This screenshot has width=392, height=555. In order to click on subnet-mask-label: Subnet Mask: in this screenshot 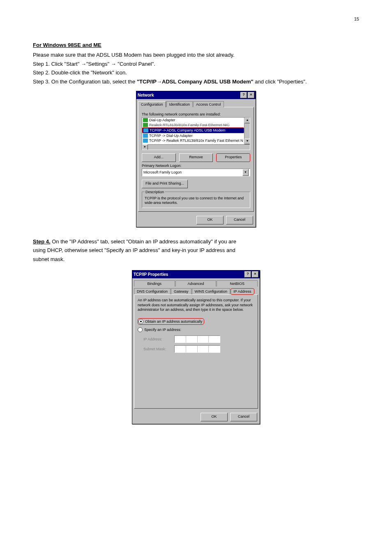, I will do `click(159, 349)`.